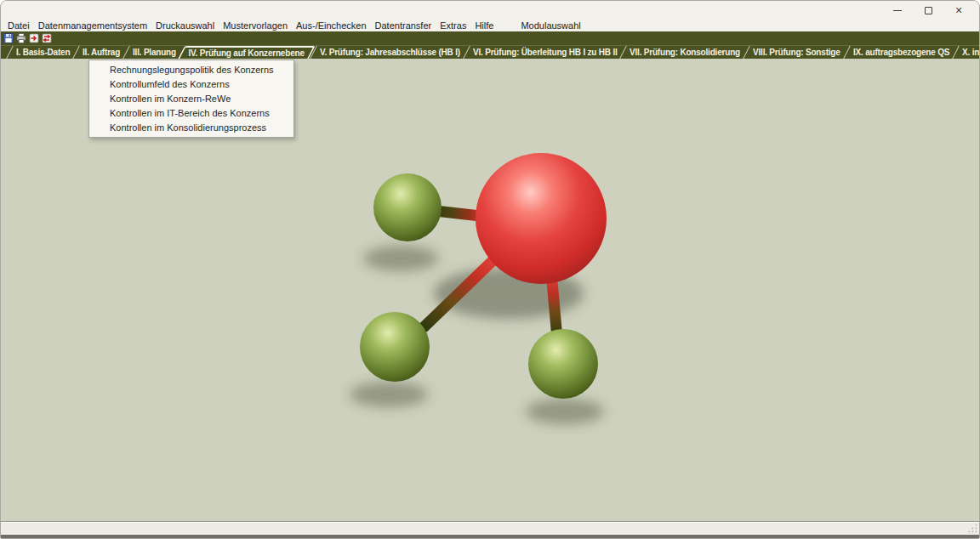 The image size is (980, 539). Describe the element at coordinates (484, 26) in the screenshot. I see `menu-item-hilfe: Hilfe` at that location.